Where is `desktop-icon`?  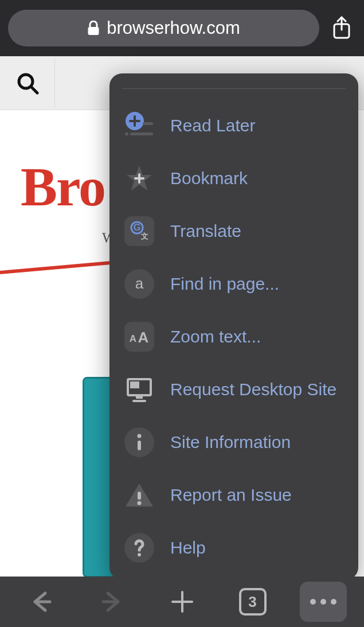 desktop-icon is located at coordinates (139, 390).